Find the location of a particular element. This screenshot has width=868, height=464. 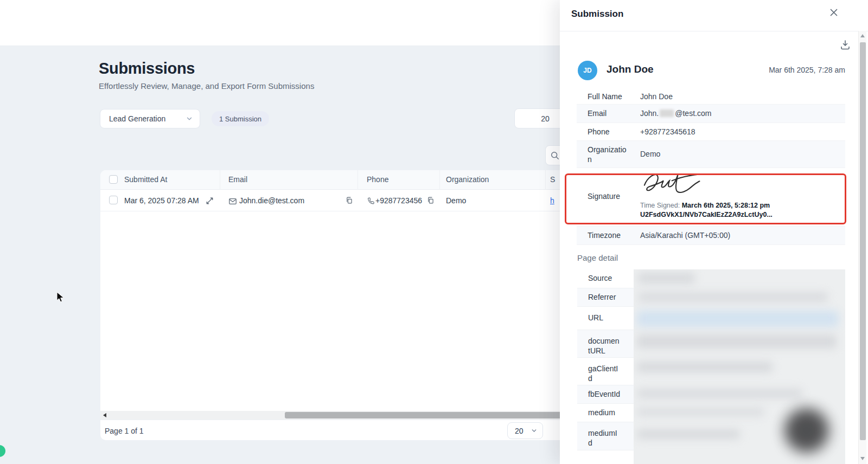

field-label: Timezone is located at coordinates (603, 235).